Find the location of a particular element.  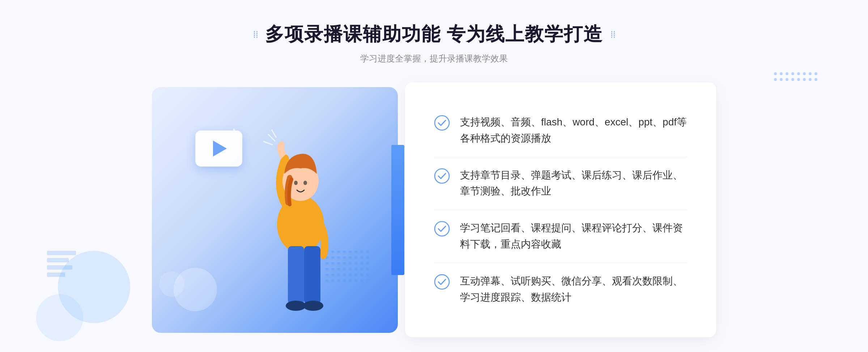

person-illustration is located at coordinates (302, 228).